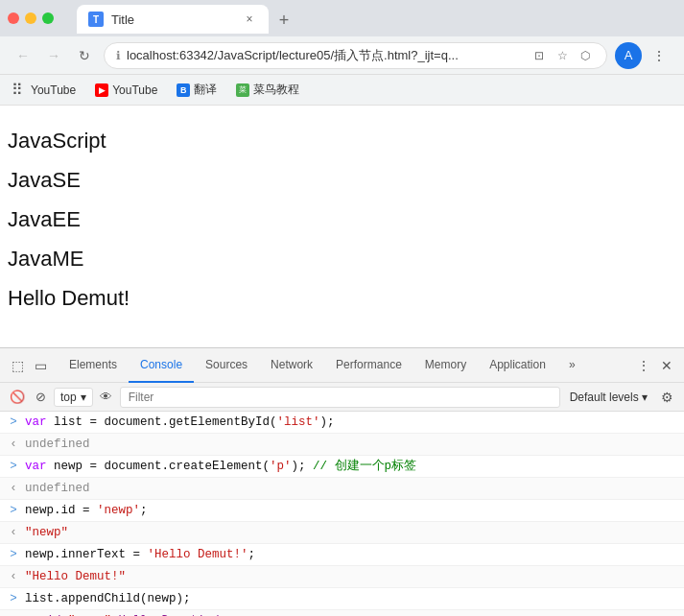  I want to click on page-line-3: JavaEE, so click(345, 219).